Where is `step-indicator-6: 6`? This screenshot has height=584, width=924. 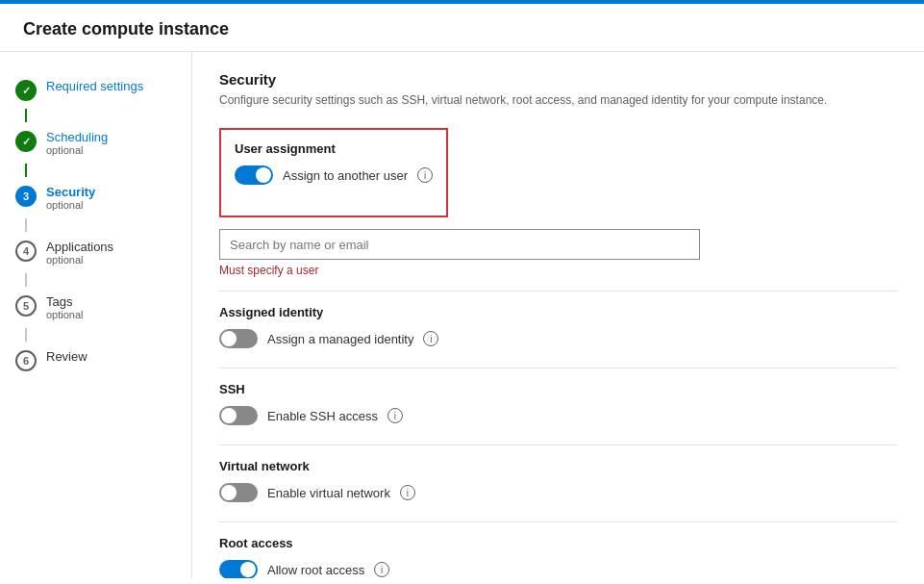 step-indicator-6: 6 is located at coordinates (26, 361).